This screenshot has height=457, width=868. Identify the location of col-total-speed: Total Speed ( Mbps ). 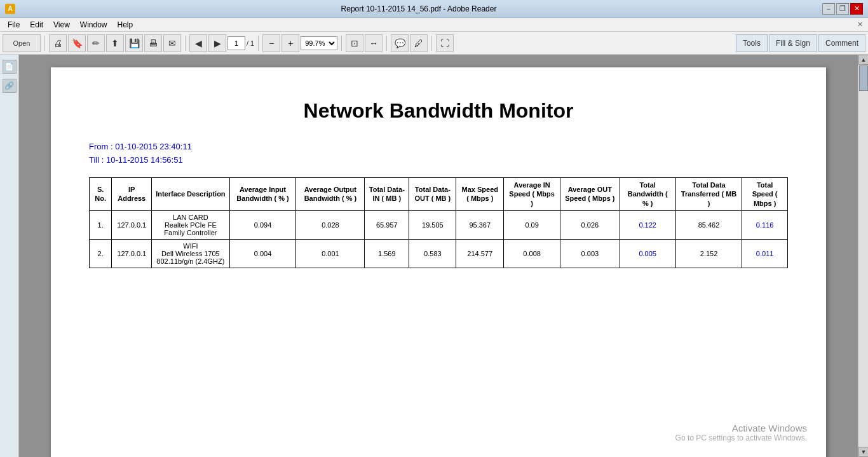
(765, 194).